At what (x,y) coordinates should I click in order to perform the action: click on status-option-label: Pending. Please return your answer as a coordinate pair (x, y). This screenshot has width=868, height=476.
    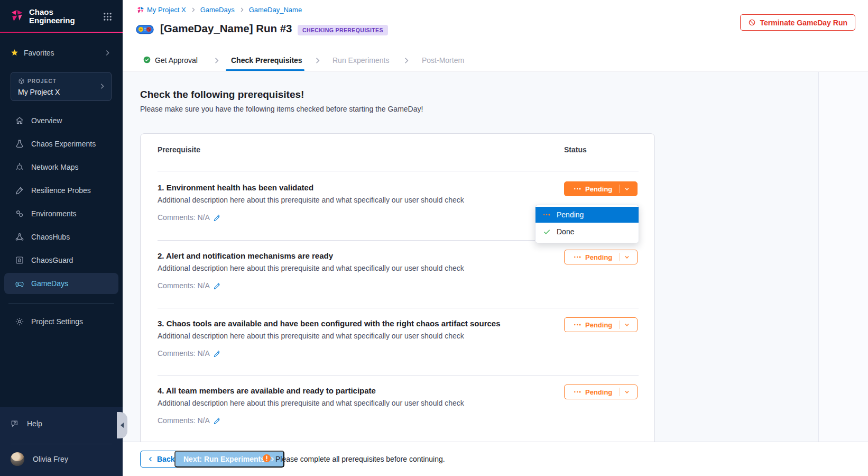
    Looking at the image, I should click on (570, 215).